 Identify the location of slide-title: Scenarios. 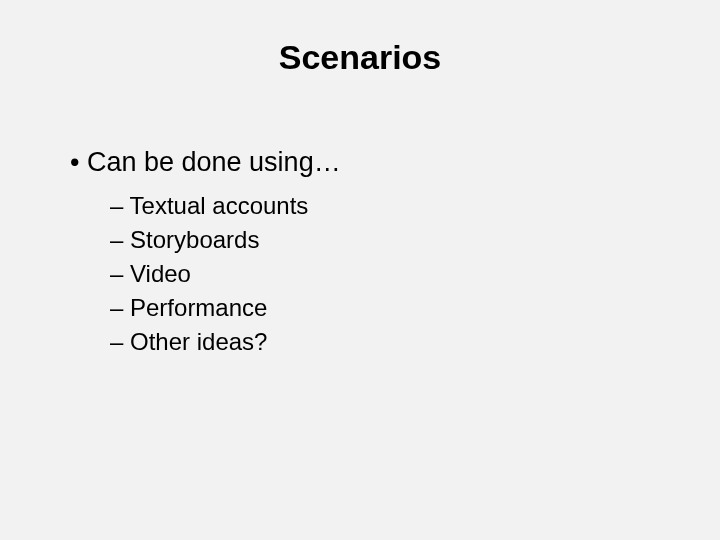
(360, 58).